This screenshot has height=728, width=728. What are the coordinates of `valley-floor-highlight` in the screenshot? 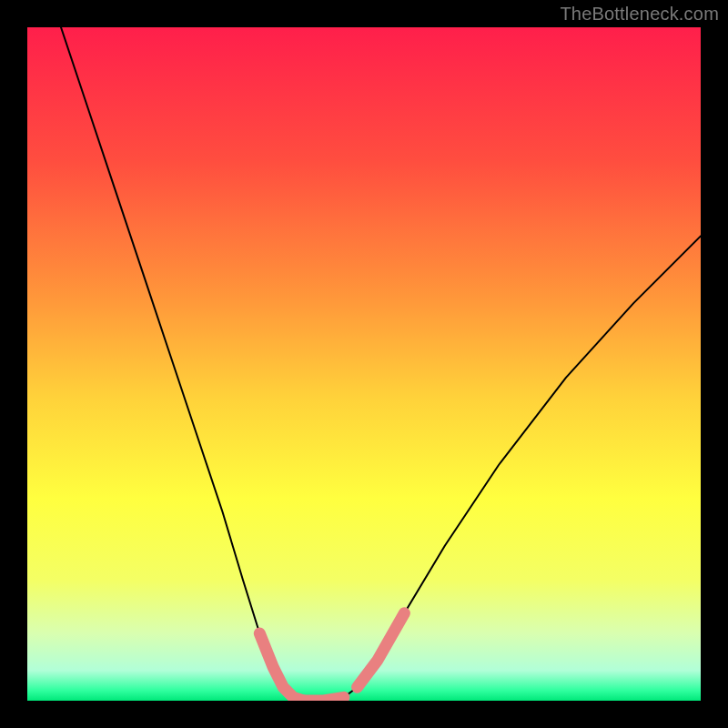 It's located at (323, 699).